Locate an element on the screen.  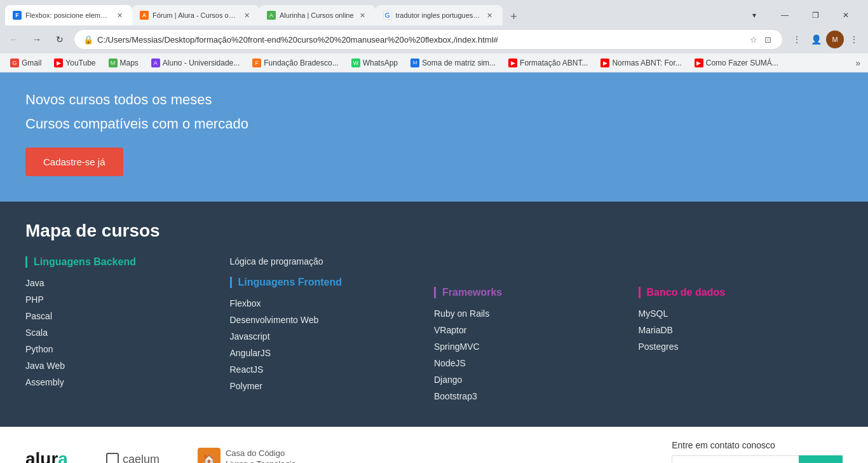
tab-title-3: Alurinha | Cursos online is located at coordinates (316, 15).